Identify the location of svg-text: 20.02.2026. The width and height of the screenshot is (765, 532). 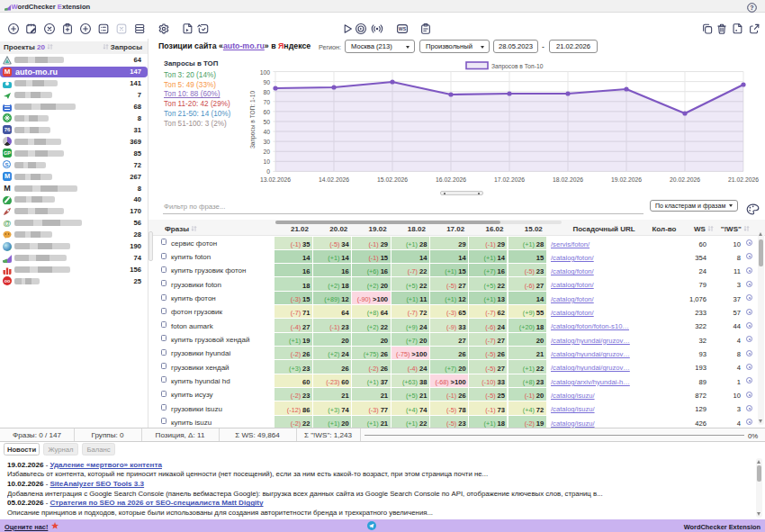
(685, 180).